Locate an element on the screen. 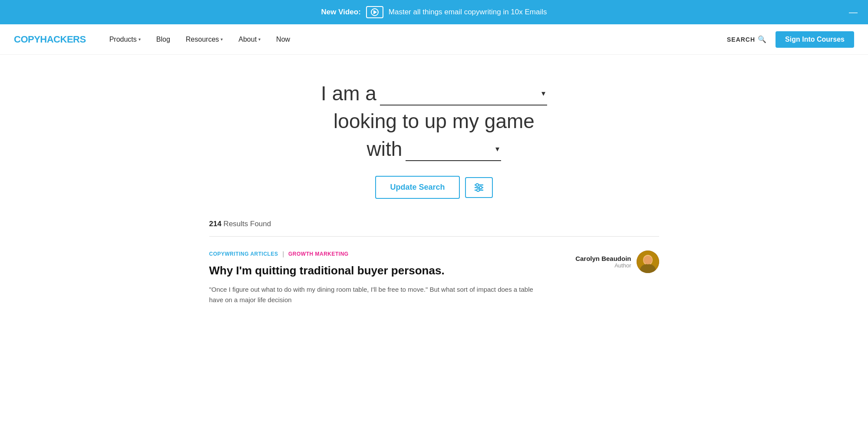 This screenshot has height=435, width=868. article-title: Why I'm quitting traditional buyer perso… is located at coordinates (379, 271).